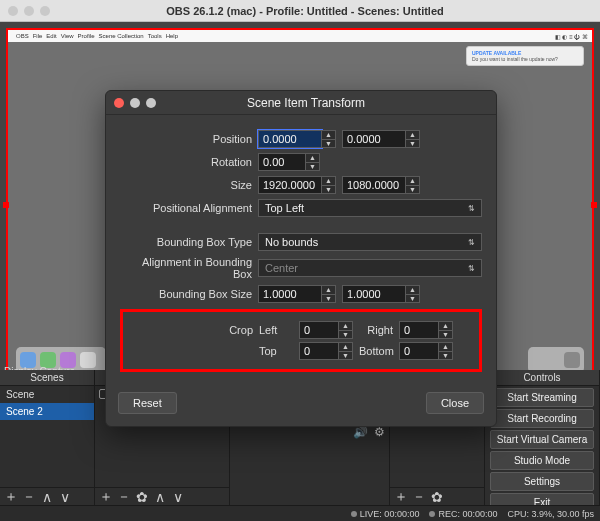 The image size is (600, 521). Describe the element at coordinates (186, 268) in the screenshot. I see `bb-alignment-label: Alignment in Bounding Box` at that location.